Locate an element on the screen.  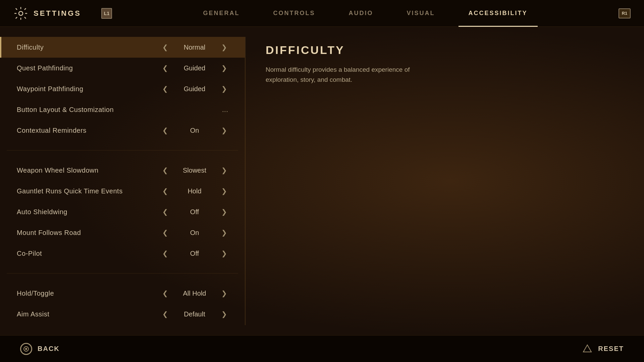
bottombar: Back Reset is located at coordinates (322, 349).